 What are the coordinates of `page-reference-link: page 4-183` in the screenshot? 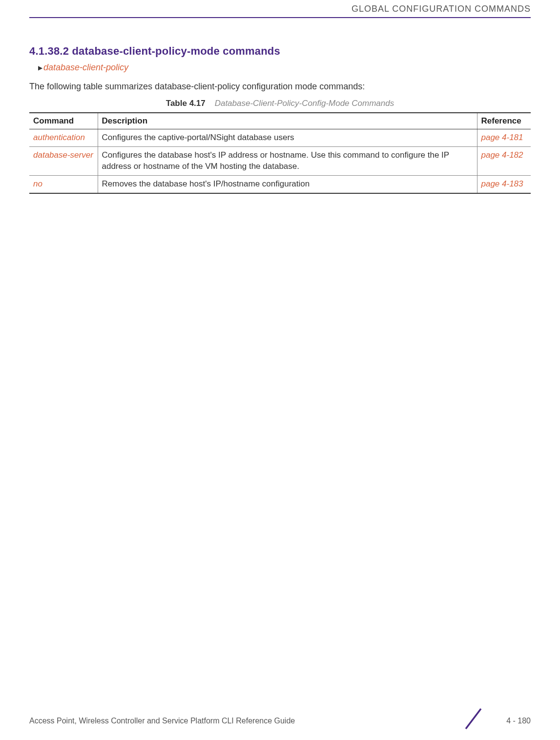 It's located at (502, 184).